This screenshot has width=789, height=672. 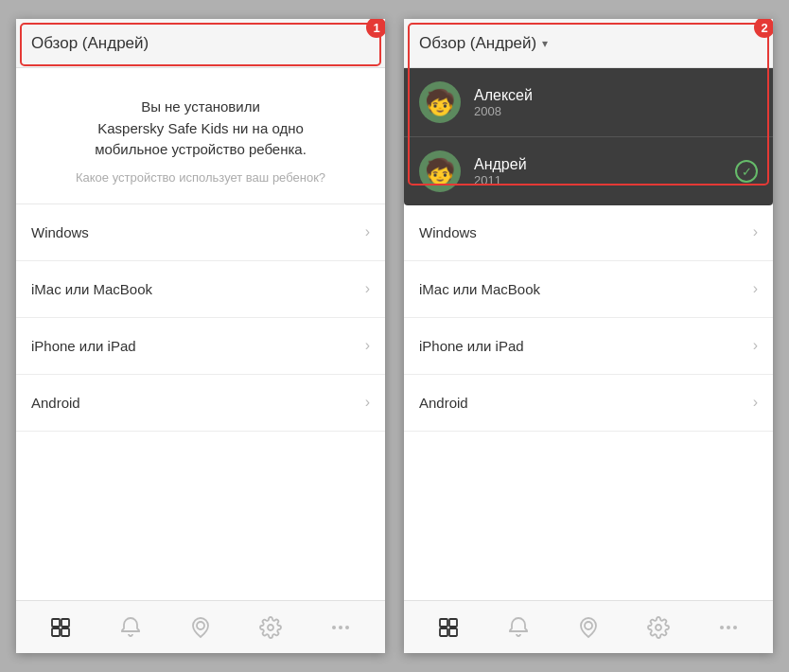 What do you see at coordinates (131, 628) in the screenshot?
I see `bell-nav-icon` at bounding box center [131, 628].